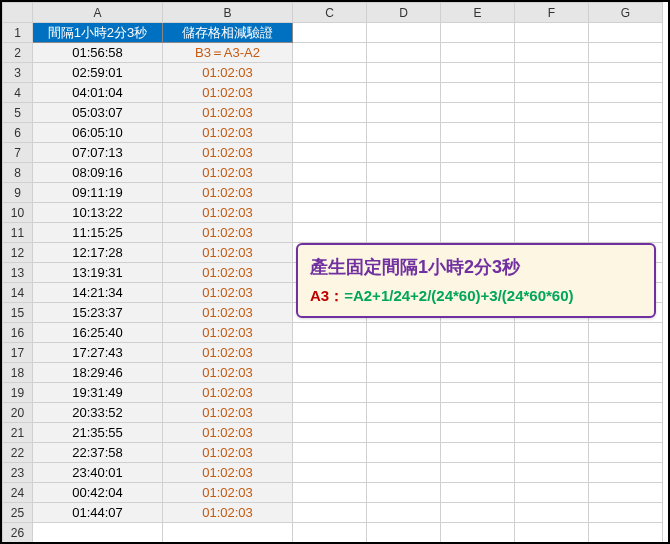  Describe the element at coordinates (18, 333) in the screenshot. I see `row-header: 16` at that location.